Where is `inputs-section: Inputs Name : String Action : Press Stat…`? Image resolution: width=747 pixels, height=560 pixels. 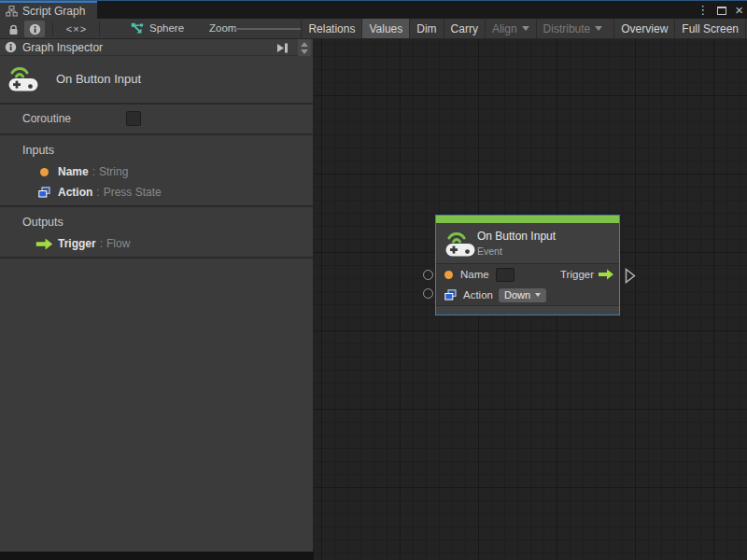
inputs-section: Inputs Name : String Action : Press Stat… is located at coordinates (157, 170).